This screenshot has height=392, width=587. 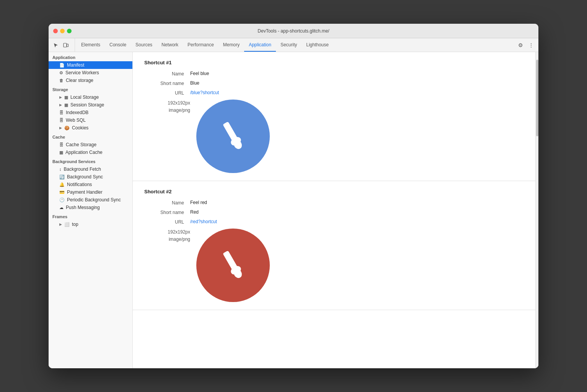 What do you see at coordinates (334, 74) in the screenshot?
I see `shortcut-1-name-row: Name Feel blue` at bounding box center [334, 74].